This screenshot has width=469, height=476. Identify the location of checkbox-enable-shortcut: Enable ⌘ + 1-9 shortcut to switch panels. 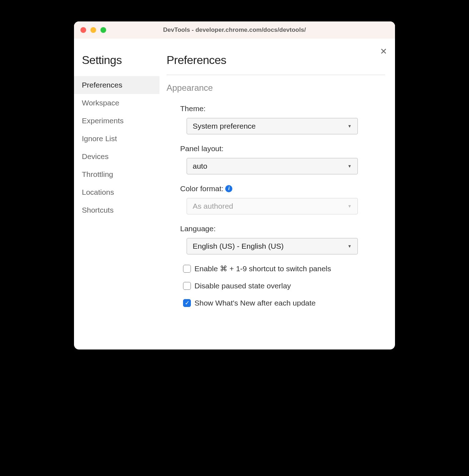
(284, 269).